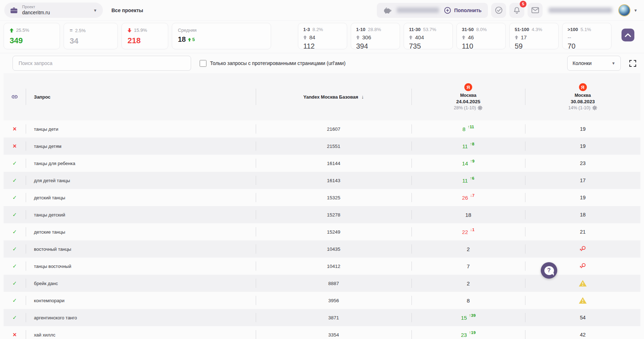 This screenshot has height=339, width=644. I want to click on frequency-cell: 3871, so click(334, 318).